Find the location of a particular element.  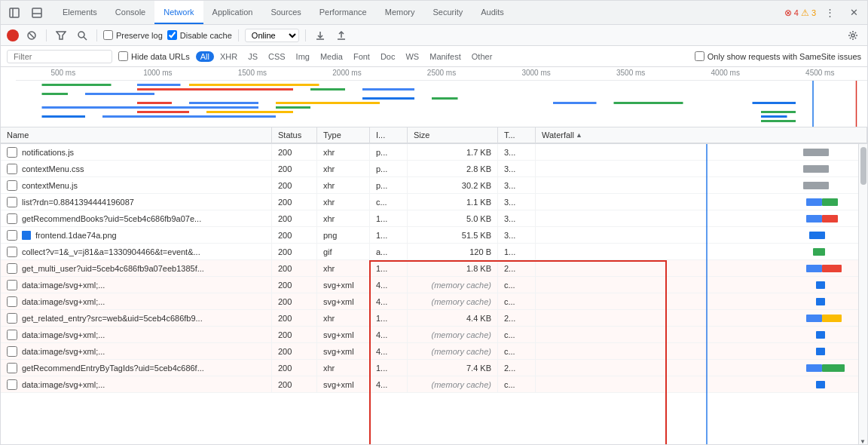

filter-tag-xhr: XHR is located at coordinates (229, 57).